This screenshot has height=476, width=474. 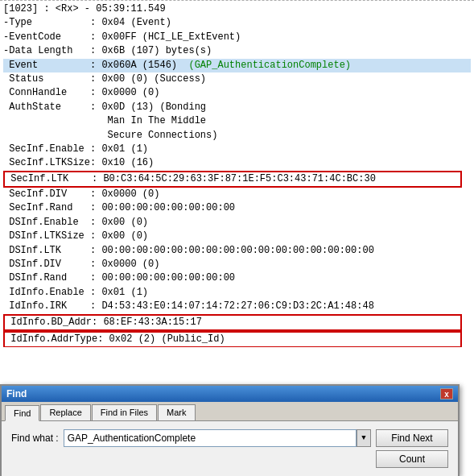 I want to click on find-what-input, so click(x=210, y=438).